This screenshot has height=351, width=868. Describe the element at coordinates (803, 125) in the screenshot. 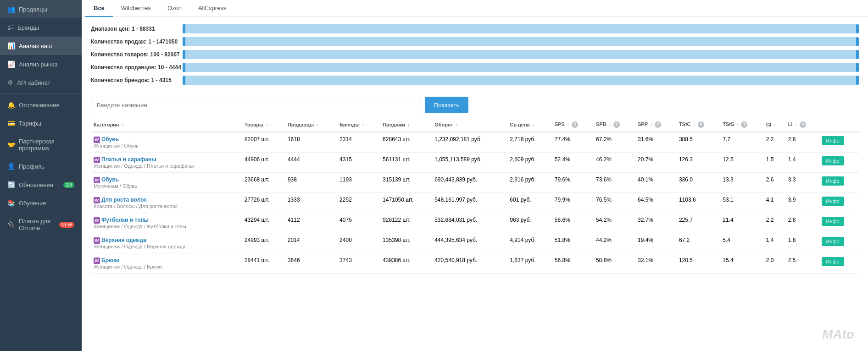

I see `help-icon-li: ?` at that location.